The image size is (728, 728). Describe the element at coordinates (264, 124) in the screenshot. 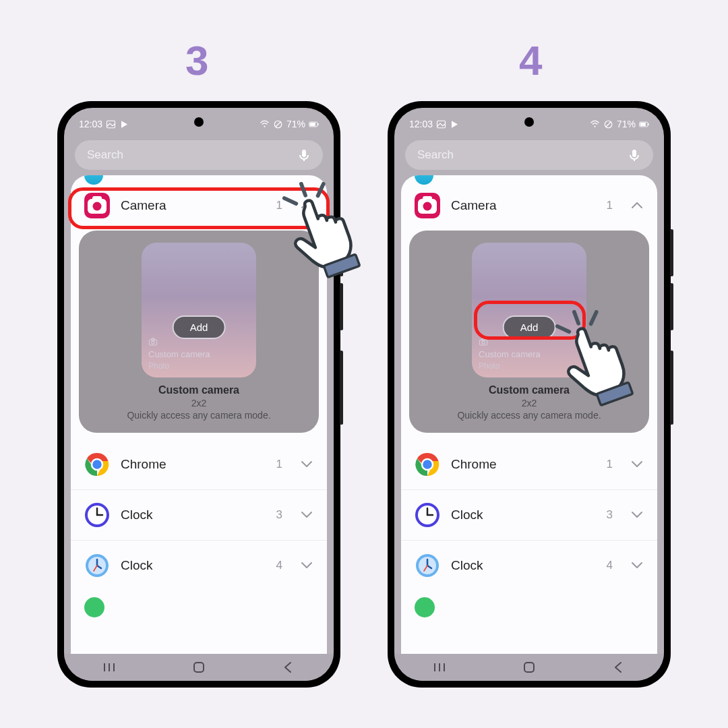

I see `wifi-icon` at that location.